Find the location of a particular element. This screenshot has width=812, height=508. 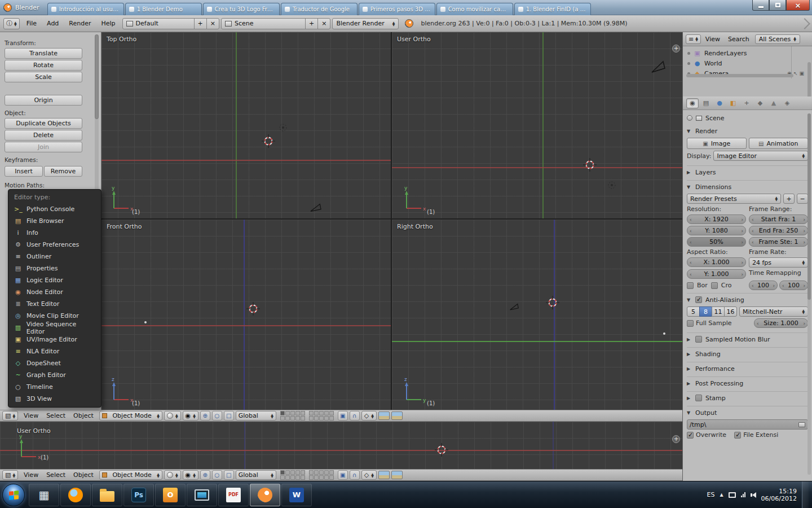

motion-blur-header: ▶ Sampled Motion Blur is located at coordinates (748, 339).